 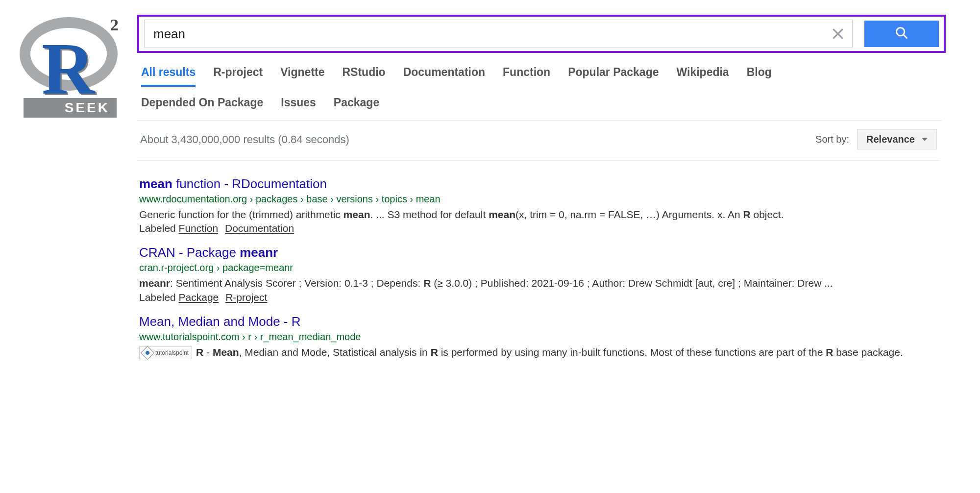 What do you see at coordinates (538, 228) in the screenshot?
I see `result-labels: Labeled Function Documentation` at bounding box center [538, 228].